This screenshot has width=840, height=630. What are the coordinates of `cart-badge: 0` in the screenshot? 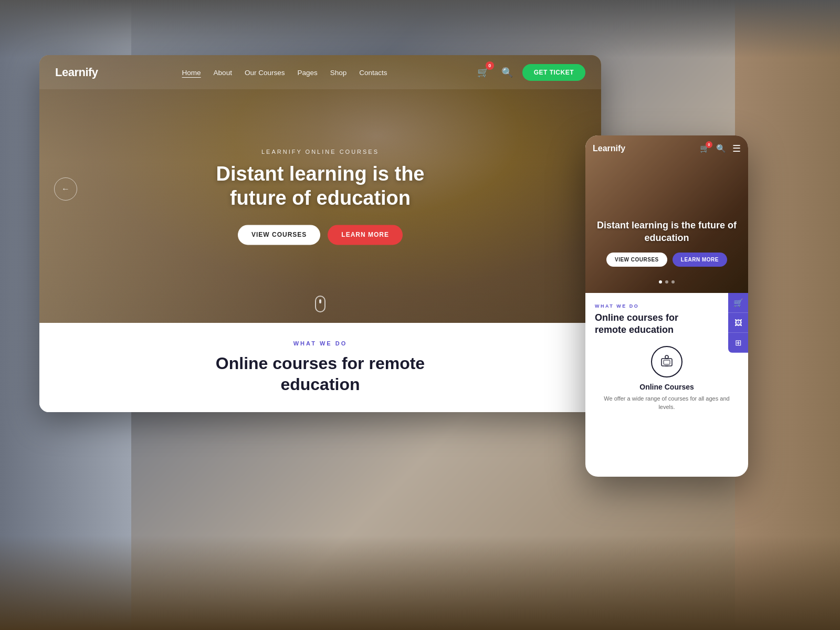 It's located at (490, 66).